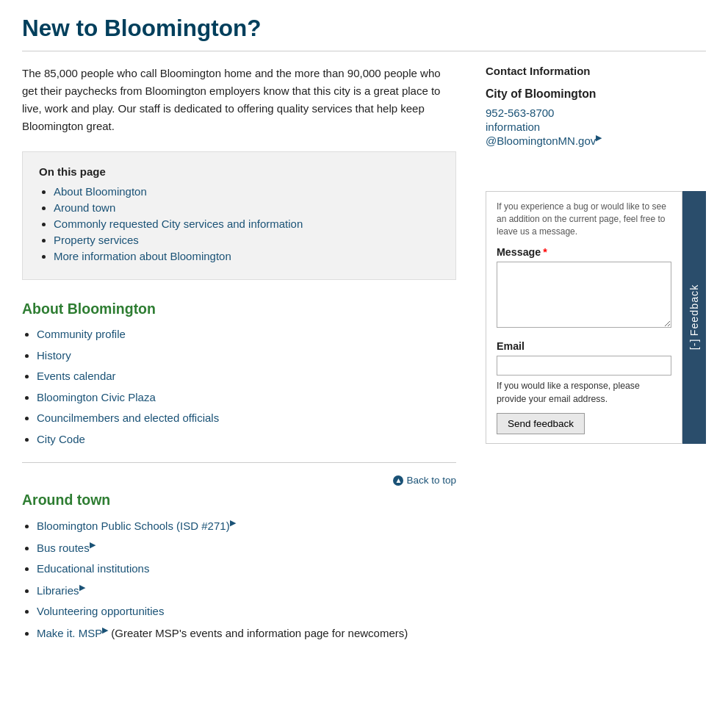  Describe the element at coordinates (247, 611) in the screenshot. I see `list-item: Volunteering opportunities` at that location.